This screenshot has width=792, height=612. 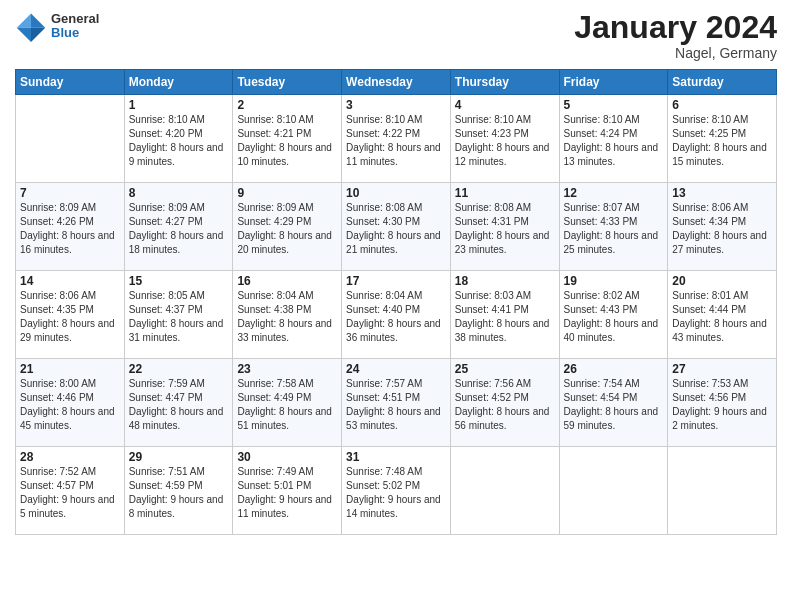 I want to click on header-row: Sunday Monday Tuesday Wednesday Thursday…, so click(x=396, y=82).